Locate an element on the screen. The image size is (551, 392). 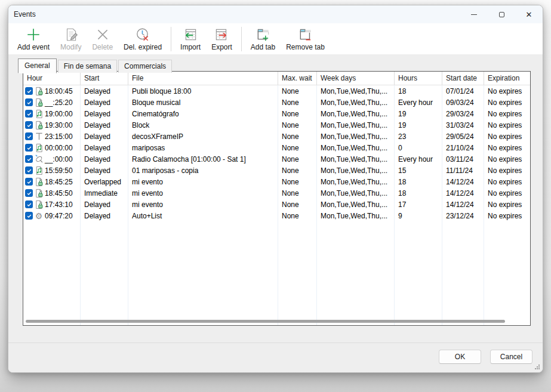
remove-tab-button: Remove tab is located at coordinates (306, 39).